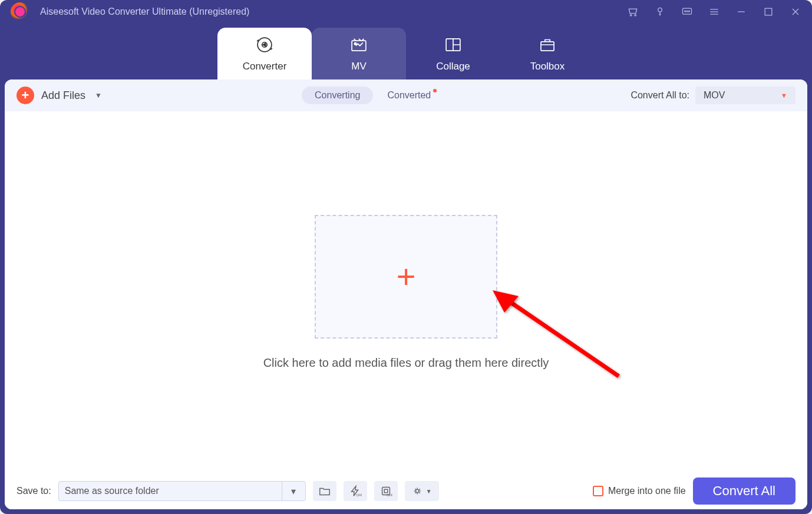  Describe the element at coordinates (796, 12) in the screenshot. I see `close-icon` at that location.